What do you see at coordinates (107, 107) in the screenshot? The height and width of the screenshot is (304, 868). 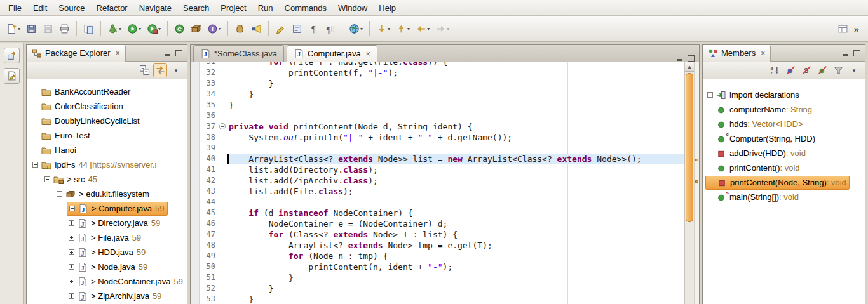 I see `tree-item-colorclassification: ColorClassification` at bounding box center [107, 107].